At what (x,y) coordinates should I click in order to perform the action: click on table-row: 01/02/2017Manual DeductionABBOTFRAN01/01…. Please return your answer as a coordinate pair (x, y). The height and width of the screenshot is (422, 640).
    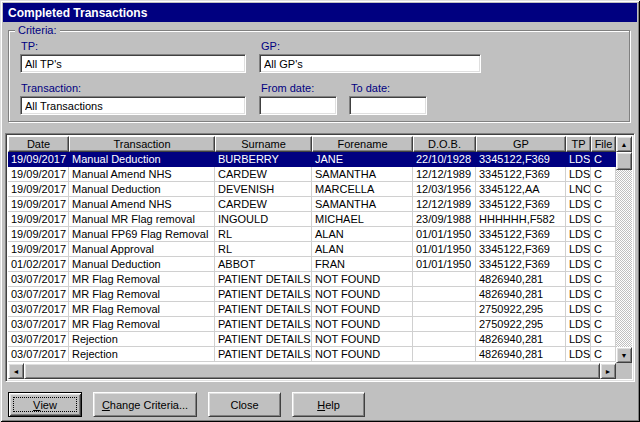
    Looking at the image, I should click on (312, 264).